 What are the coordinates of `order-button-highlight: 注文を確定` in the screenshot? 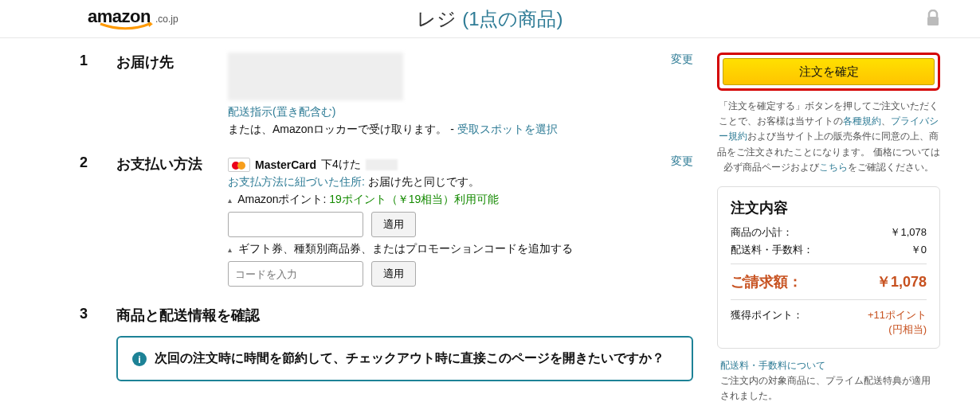 It's located at (829, 72).